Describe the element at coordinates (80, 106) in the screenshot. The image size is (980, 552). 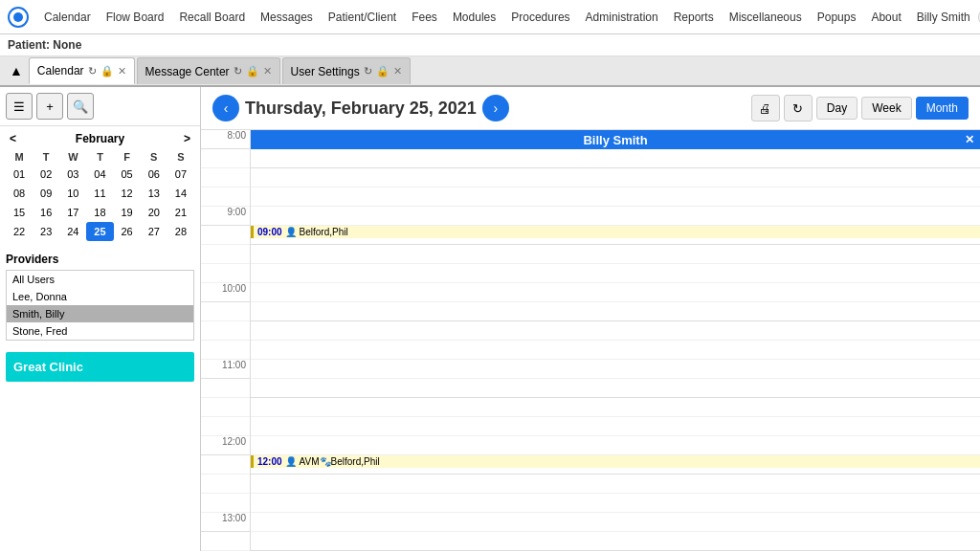
I see `search-button: 🔍` at that location.